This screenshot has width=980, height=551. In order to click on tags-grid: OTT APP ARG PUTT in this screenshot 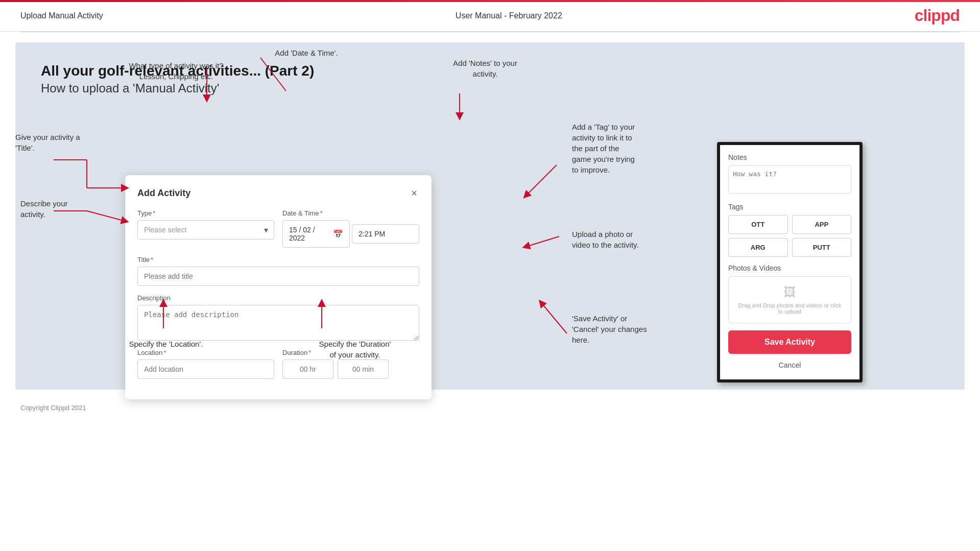, I will do `click(790, 236)`.